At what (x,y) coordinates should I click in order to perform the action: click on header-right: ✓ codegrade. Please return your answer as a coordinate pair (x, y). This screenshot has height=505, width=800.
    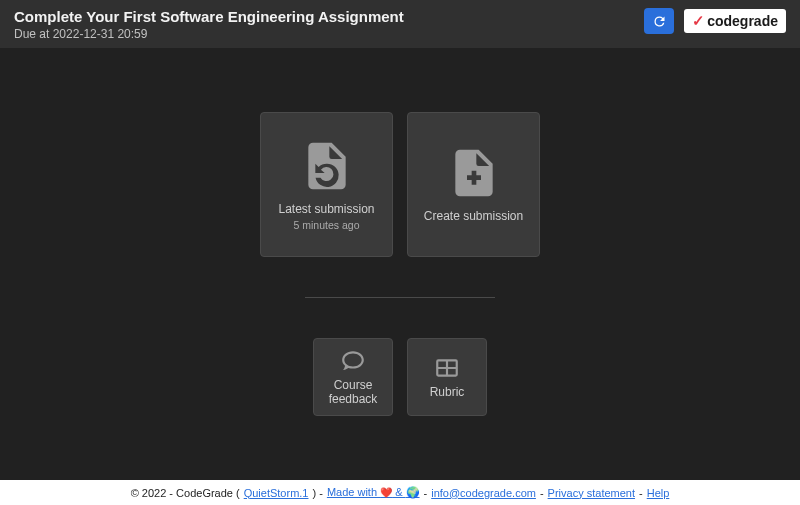
    Looking at the image, I should click on (715, 21).